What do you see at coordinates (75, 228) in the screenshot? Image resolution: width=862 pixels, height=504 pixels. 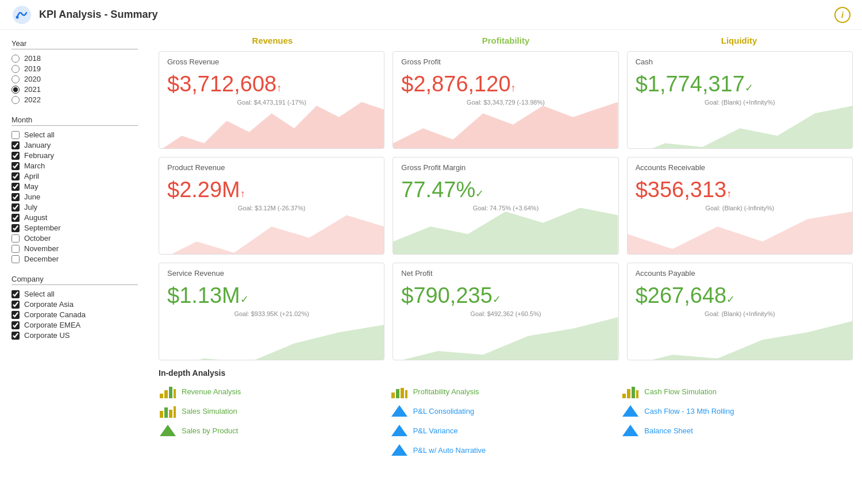 I see `month-september: September` at bounding box center [75, 228].